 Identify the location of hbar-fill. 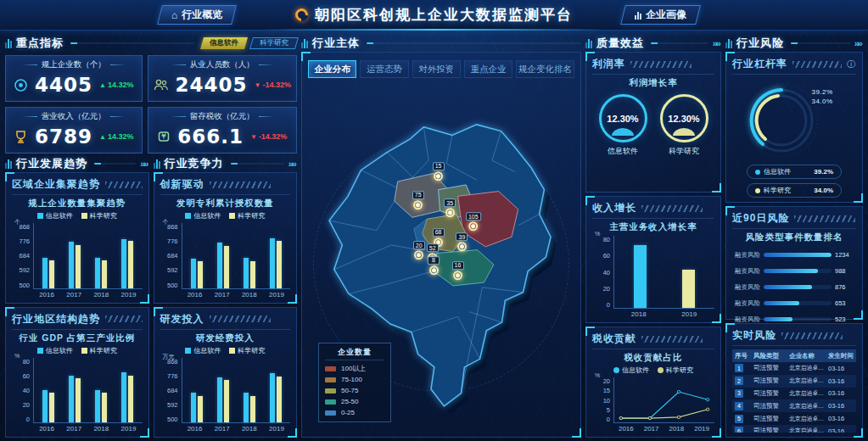
(778, 319).